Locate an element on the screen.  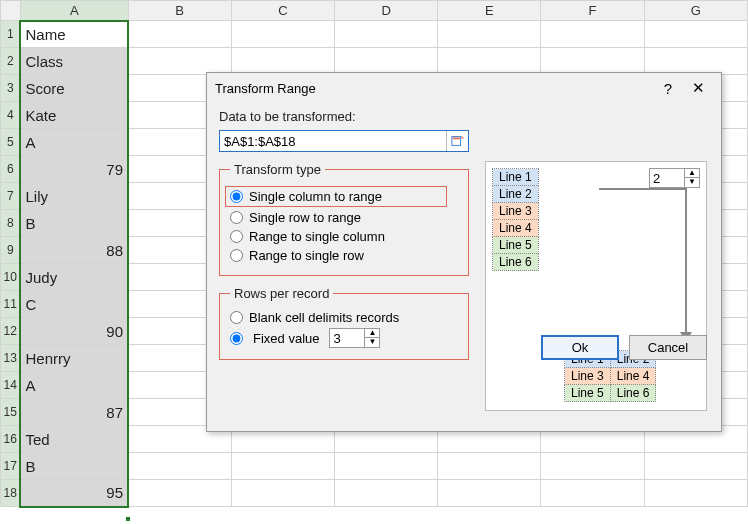
row-header: 3 is located at coordinates (11, 88).